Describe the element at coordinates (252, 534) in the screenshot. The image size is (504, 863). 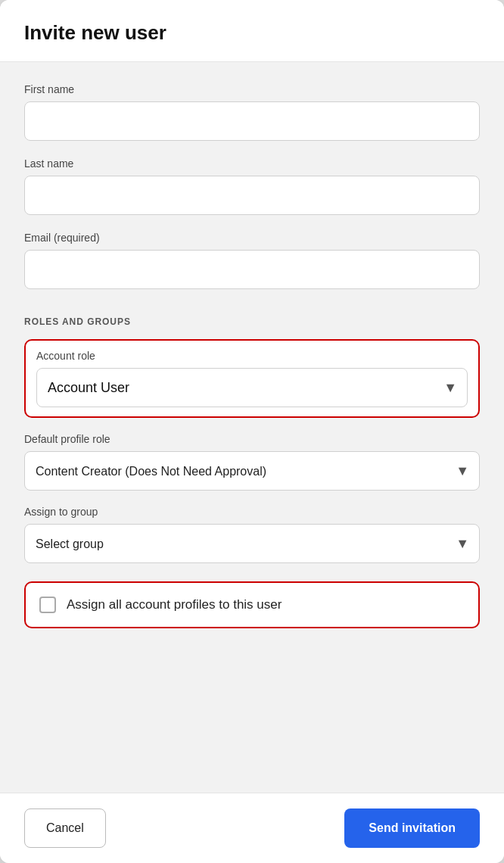
I see `assign-to-group-wrapper: Assign to group Select group ▼` at that location.